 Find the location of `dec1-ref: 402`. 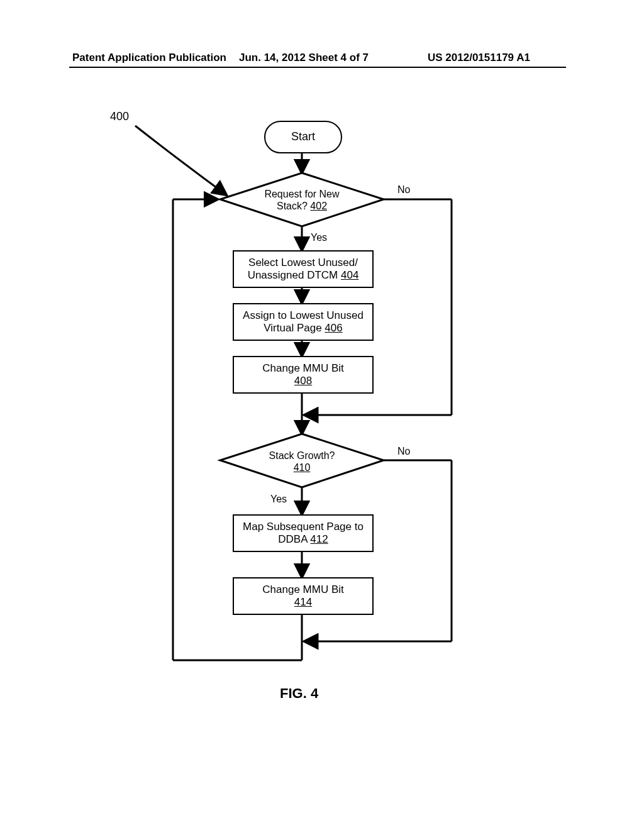

dec1-ref: 402 is located at coordinates (318, 206).